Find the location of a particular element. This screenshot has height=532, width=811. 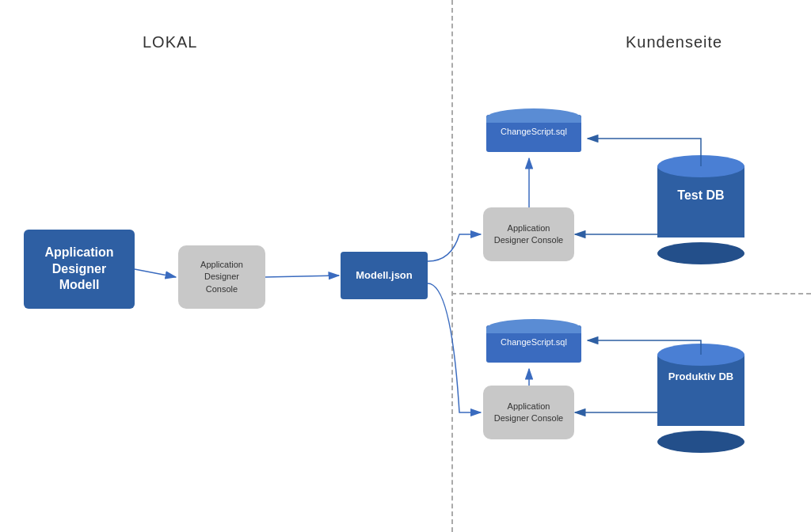

horizontal-divider is located at coordinates (631, 294).